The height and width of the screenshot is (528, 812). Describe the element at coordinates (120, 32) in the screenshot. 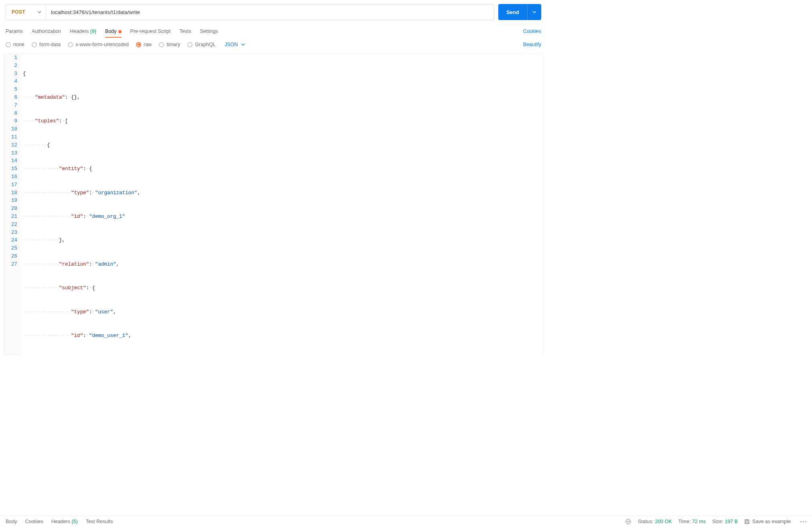

I see `modified-dot-icon` at that location.